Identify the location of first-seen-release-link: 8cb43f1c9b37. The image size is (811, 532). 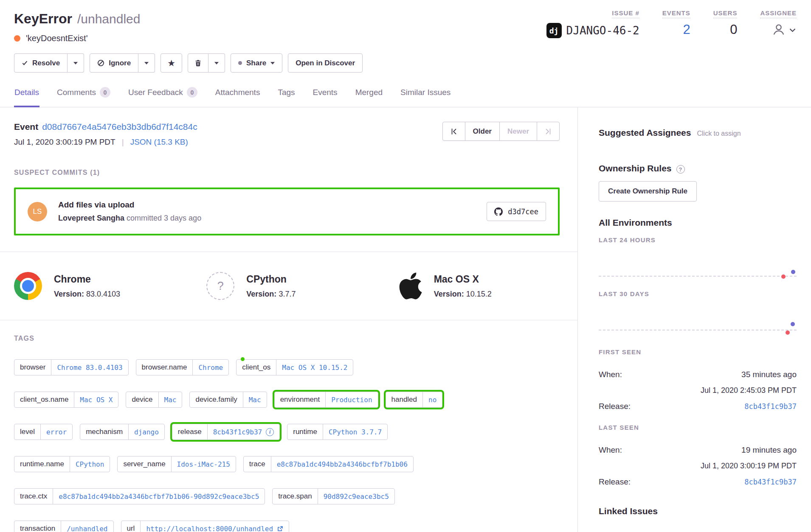
(770, 406).